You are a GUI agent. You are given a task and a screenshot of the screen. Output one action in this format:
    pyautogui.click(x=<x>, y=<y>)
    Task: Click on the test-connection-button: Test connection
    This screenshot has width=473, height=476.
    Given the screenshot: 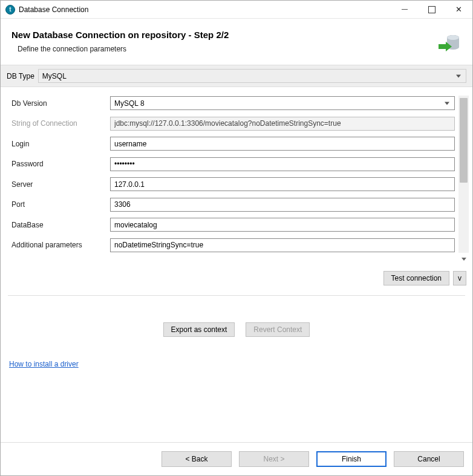 What is the action you would take?
    pyautogui.click(x=416, y=278)
    